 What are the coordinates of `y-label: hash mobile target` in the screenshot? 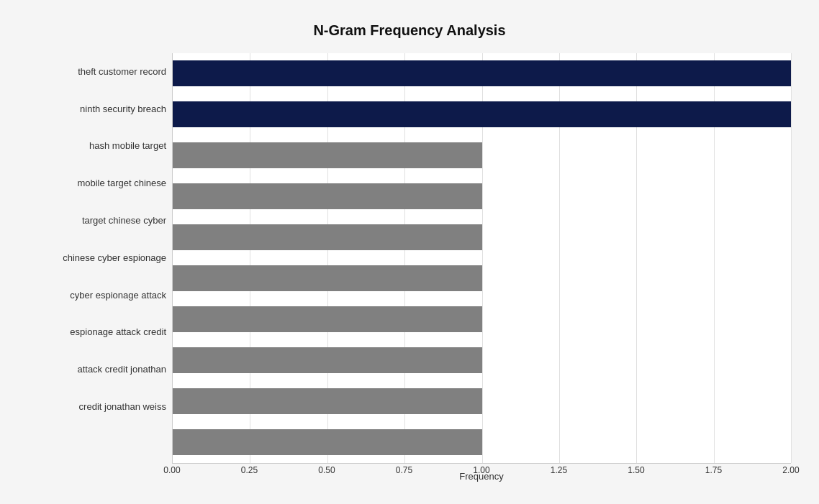 It's located at (100, 146).